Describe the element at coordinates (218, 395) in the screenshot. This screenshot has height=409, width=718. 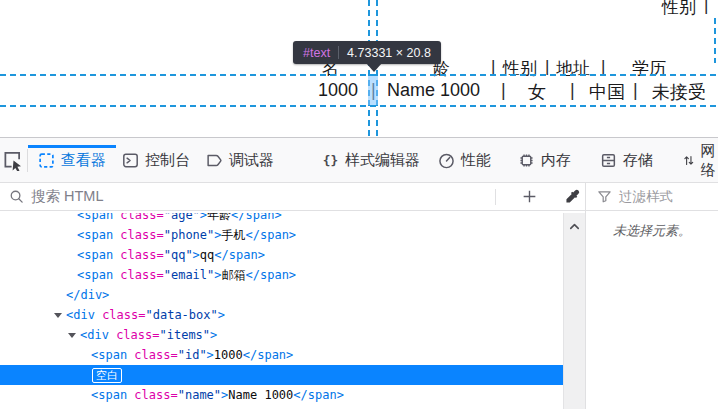
I see `markup-code: <span class="name">Name 1000</span>` at that location.